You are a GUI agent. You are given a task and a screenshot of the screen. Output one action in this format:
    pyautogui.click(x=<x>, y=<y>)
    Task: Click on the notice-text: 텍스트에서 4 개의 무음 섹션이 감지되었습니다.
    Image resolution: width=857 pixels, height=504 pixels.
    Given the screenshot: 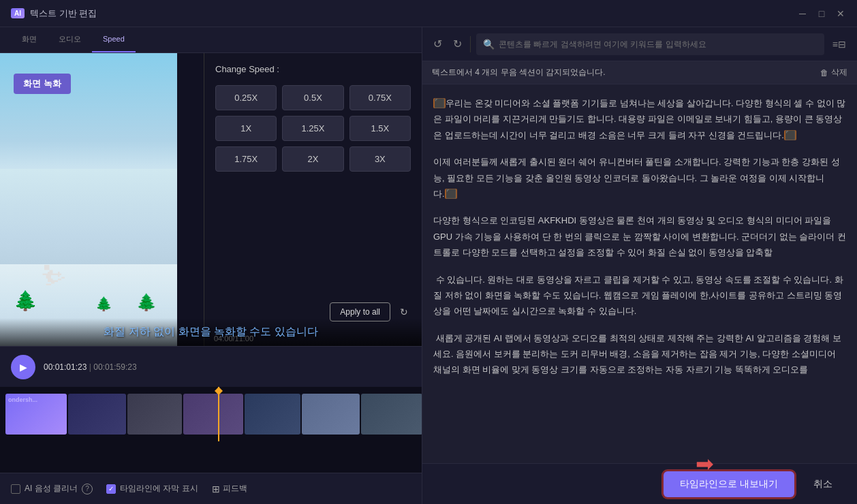 What is the action you would take?
    pyautogui.click(x=519, y=72)
    